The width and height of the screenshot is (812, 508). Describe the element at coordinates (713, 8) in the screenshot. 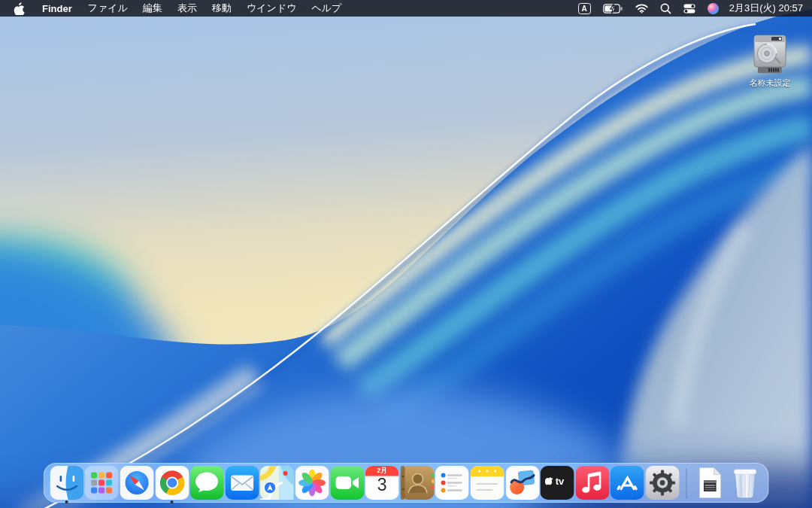

I see `siri-menu` at that location.